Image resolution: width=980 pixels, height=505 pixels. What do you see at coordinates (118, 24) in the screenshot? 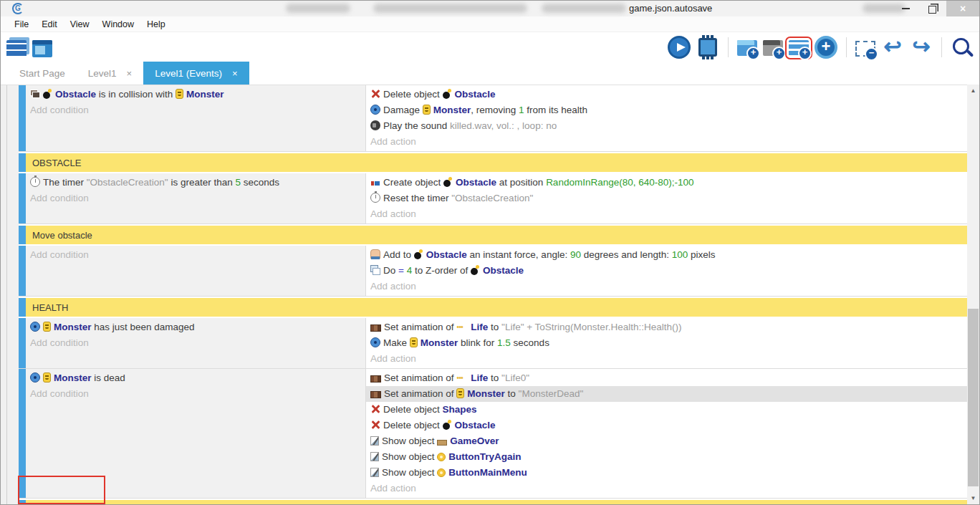
I see `menu-item-window: Window` at bounding box center [118, 24].